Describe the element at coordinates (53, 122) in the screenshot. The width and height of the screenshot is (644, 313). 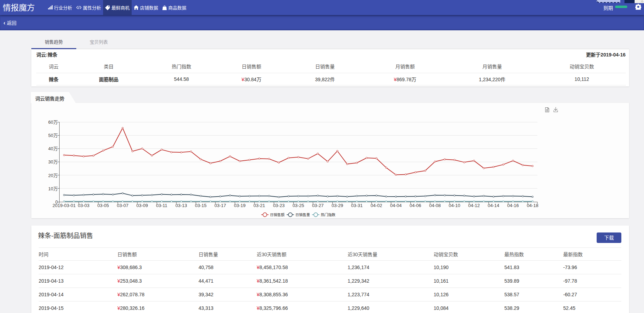
I see `svg-text: 60万` at that location.